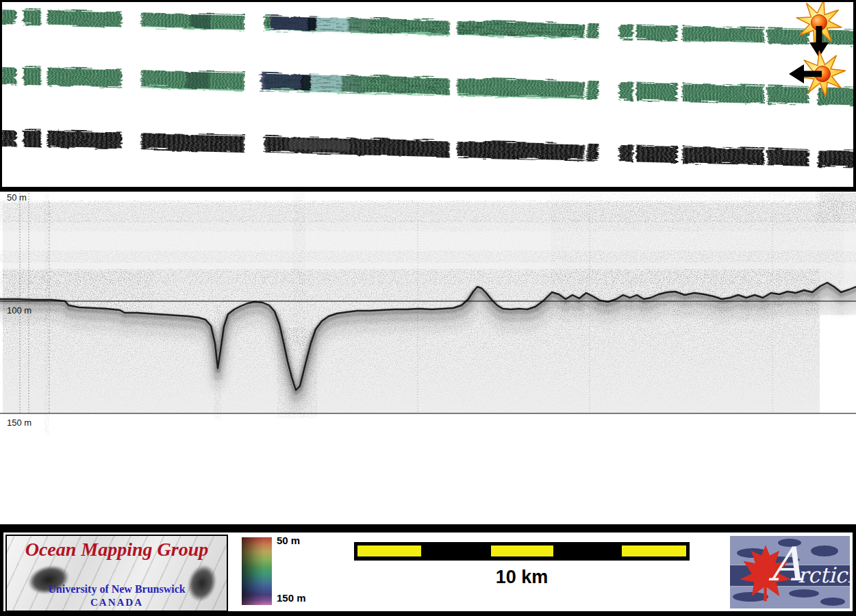 The height and width of the screenshot is (616, 856). Describe the element at coordinates (116, 574) in the screenshot. I see `omg-logo: Ocean Mapping Group University of New Br…` at that location.